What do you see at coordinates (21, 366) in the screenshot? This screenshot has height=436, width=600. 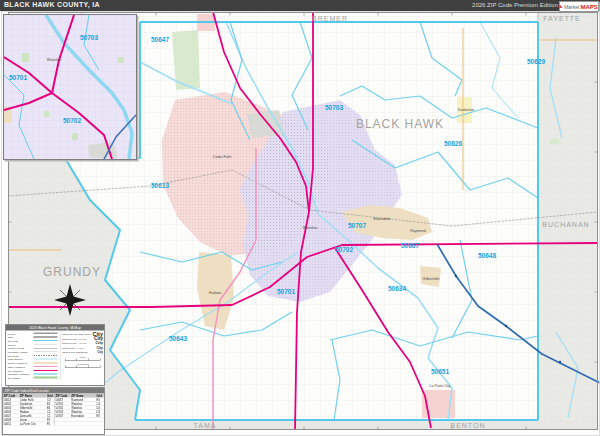 I see `legend-item-label: State Highways` at bounding box center [21, 366].